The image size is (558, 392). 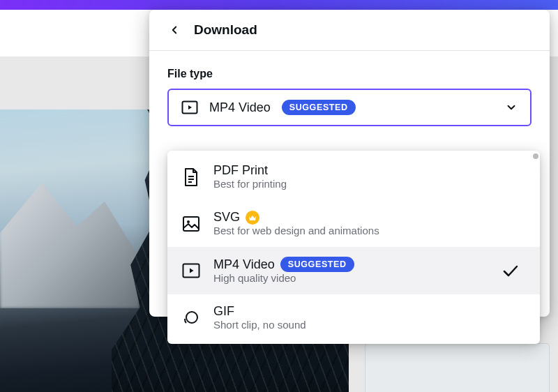 What do you see at coordinates (191, 177) in the screenshot?
I see `file-pdf-icon` at bounding box center [191, 177].